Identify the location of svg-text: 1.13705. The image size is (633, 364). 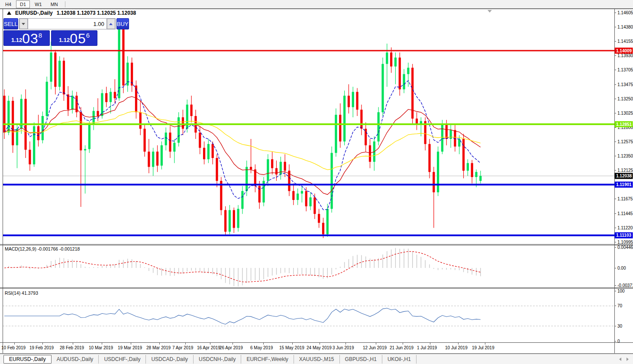
(625, 70).